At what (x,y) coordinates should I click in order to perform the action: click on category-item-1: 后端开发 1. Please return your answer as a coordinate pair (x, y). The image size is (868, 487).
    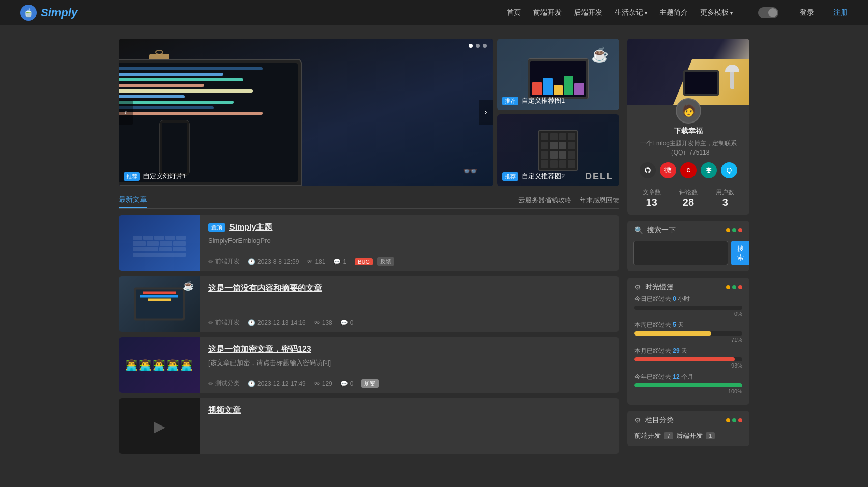
    Looking at the image, I should click on (696, 436).